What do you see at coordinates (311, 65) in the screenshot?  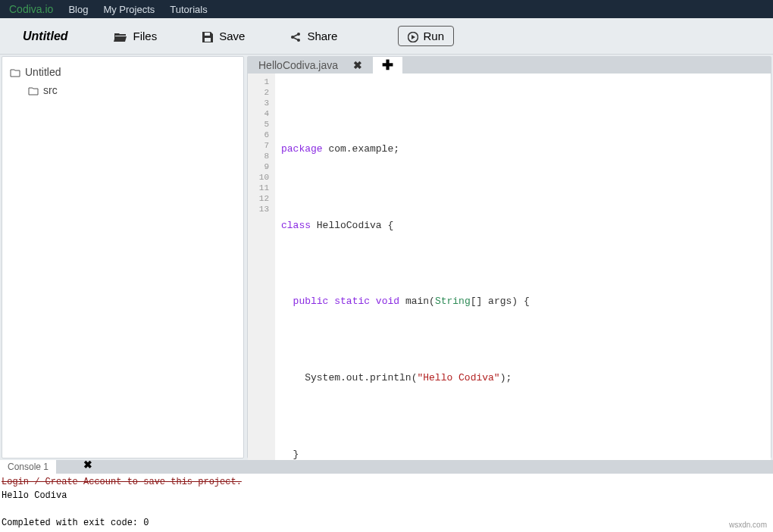 I see `tab-file: HelloCodiva.java ✖` at bounding box center [311, 65].